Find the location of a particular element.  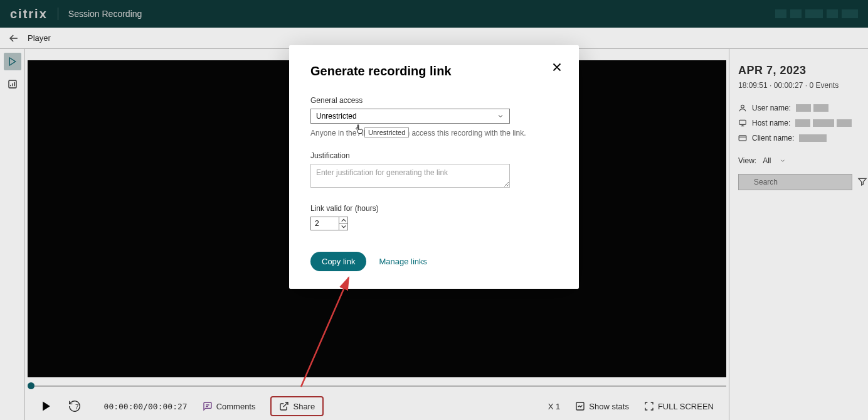

app-header: citrix Session Recording is located at coordinates (434, 14).